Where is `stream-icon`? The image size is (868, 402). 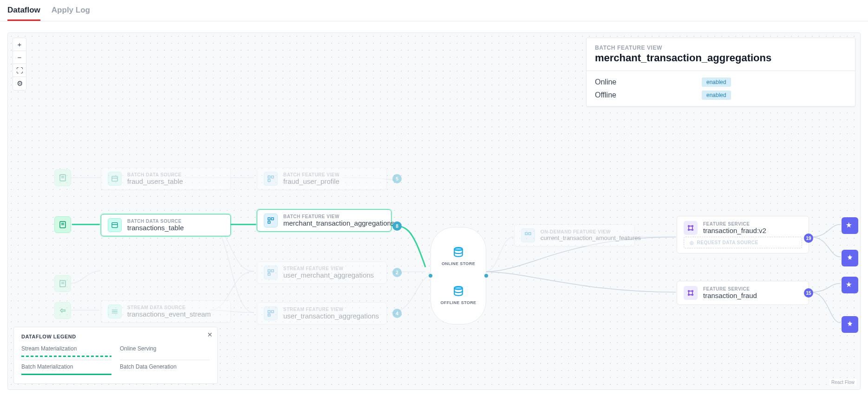
stream-icon is located at coordinates (115, 311).